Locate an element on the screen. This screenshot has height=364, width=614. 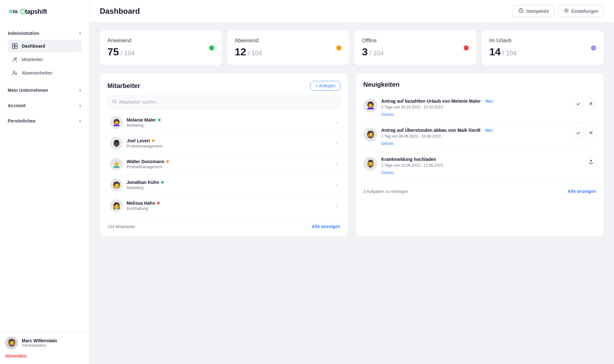
abwesenheiten-label: Abwesenheiten is located at coordinates (37, 73).